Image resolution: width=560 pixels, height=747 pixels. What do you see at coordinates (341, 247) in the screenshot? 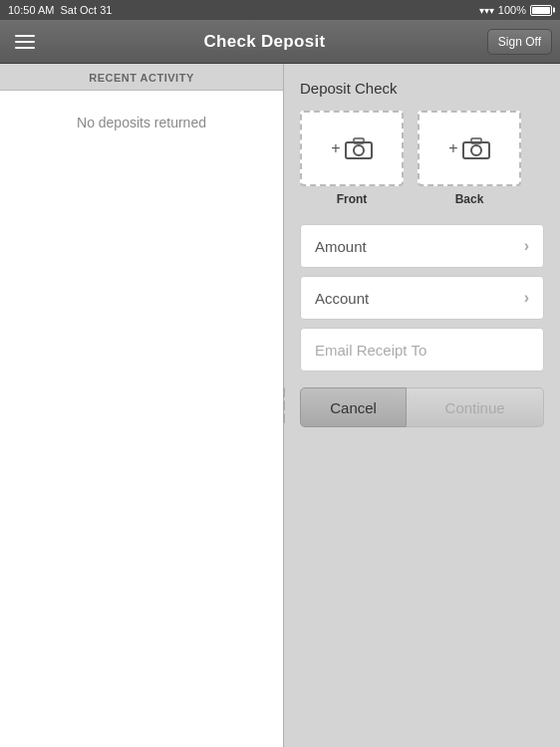
I see `amount-label: Amount` at bounding box center [341, 247].